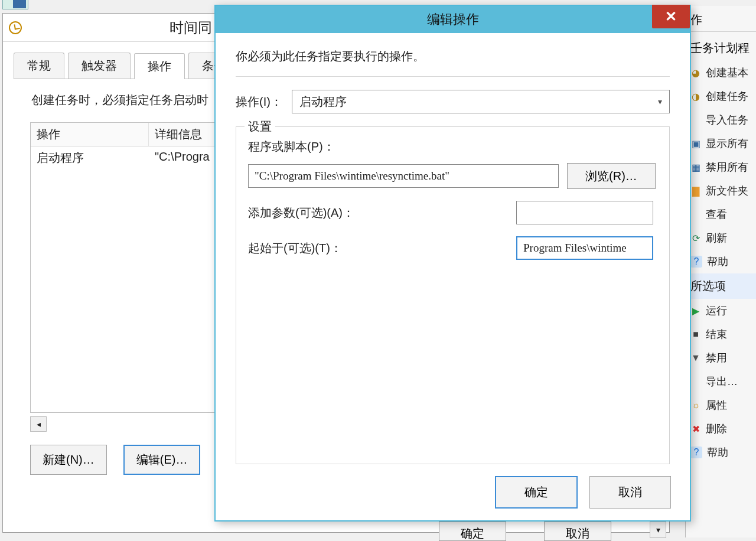 This screenshot has width=756, height=541. Describe the element at coordinates (696, 334) in the screenshot. I see `stop-icon: ■` at that location.